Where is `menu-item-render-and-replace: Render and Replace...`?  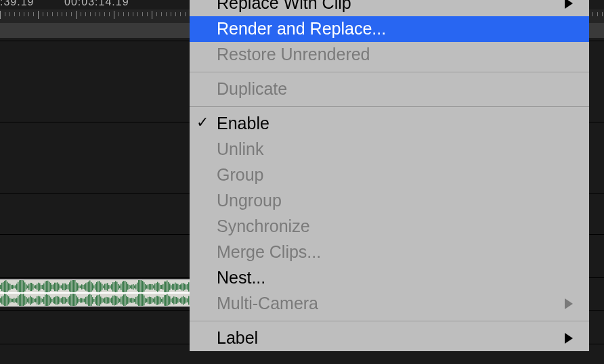
menu-item-render-and-replace: Render and Replace... is located at coordinates (389, 29).